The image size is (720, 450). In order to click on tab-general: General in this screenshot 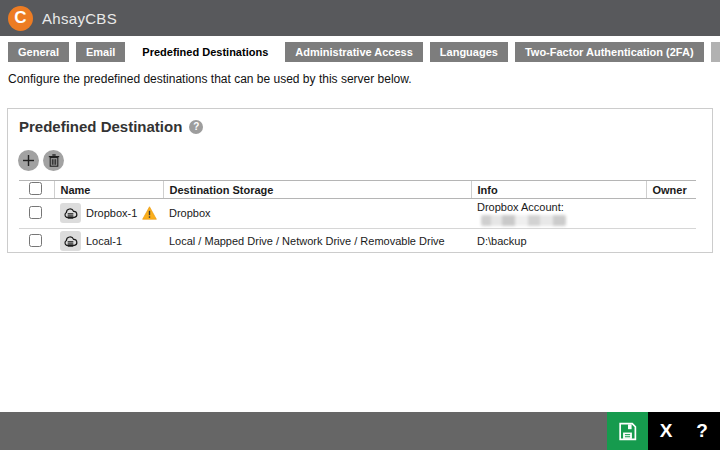, I will do `click(38, 52)`.